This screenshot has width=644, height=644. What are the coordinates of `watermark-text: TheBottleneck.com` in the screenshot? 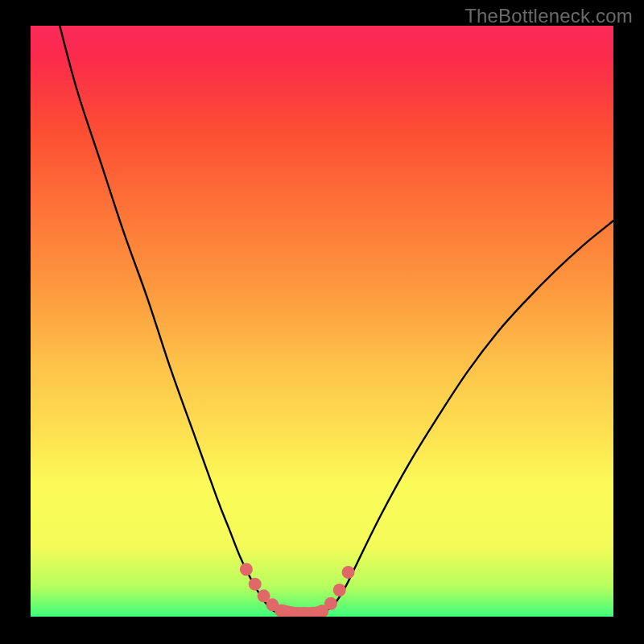 It's located at (549, 16).